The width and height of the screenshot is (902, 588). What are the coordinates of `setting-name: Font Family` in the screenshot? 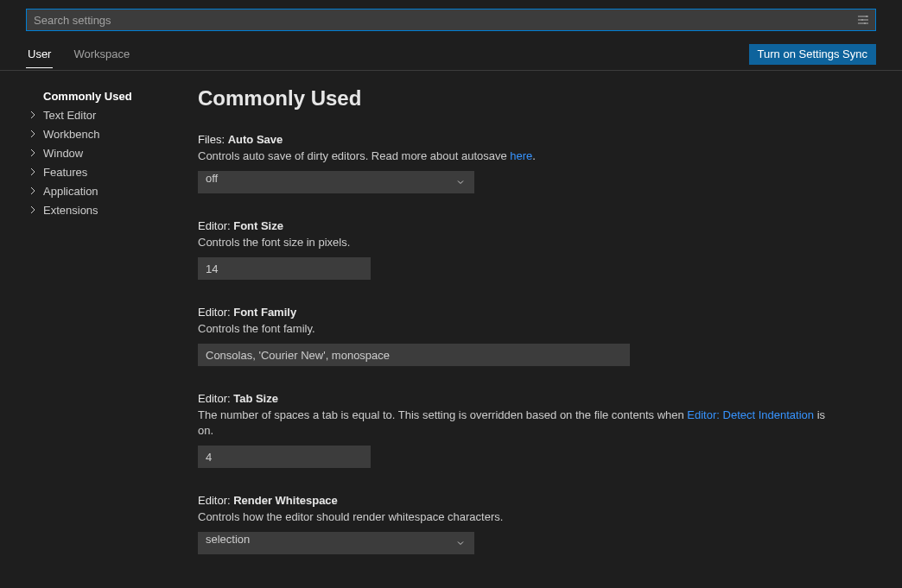 It's located at (264, 313).